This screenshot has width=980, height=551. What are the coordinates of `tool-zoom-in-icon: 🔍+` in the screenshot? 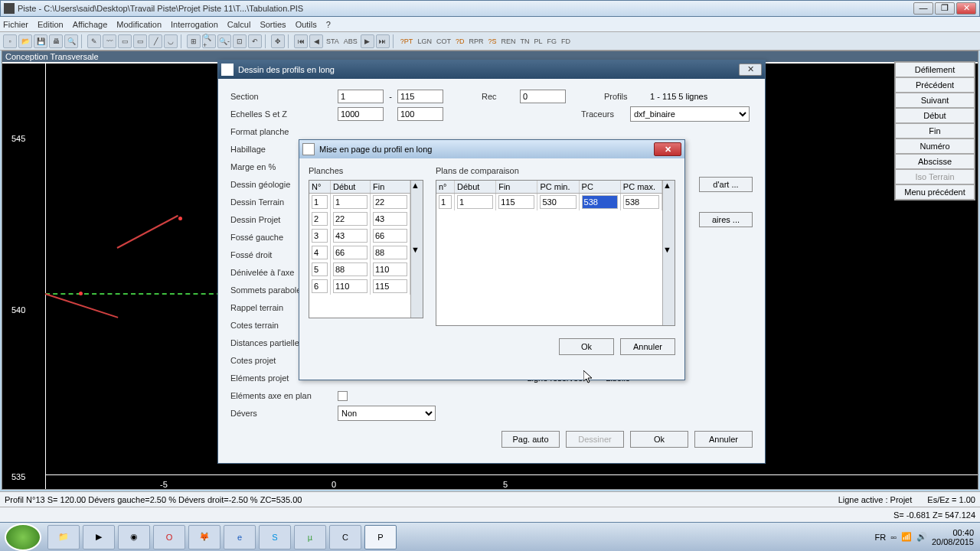 It's located at (209, 41).